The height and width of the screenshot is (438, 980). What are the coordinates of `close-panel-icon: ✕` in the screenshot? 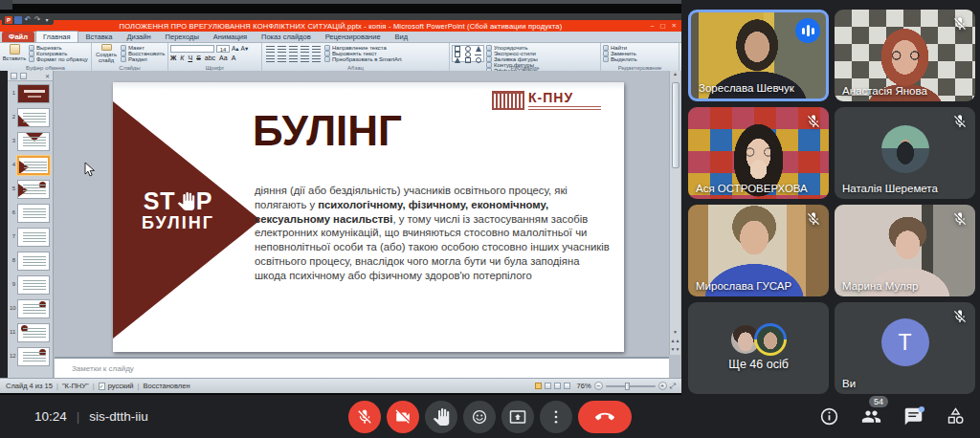 It's located at (48, 77).